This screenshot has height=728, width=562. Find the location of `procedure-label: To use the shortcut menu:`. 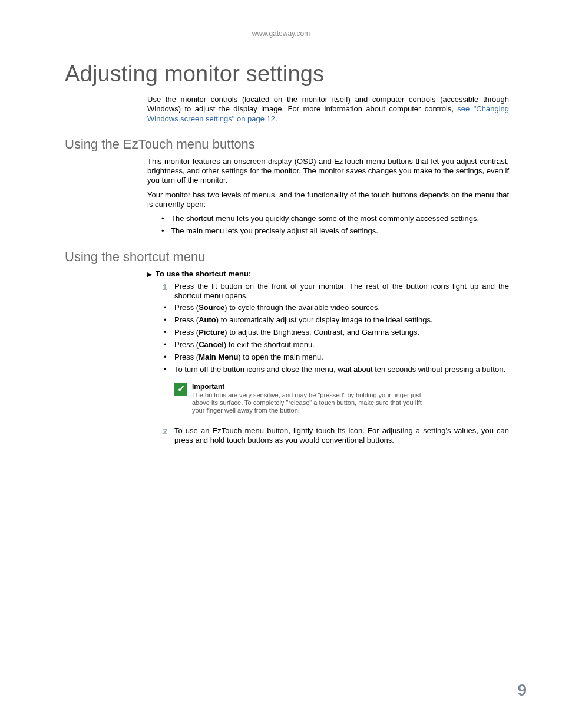

procedure-label: To use the shortcut menu: is located at coordinates (203, 274).